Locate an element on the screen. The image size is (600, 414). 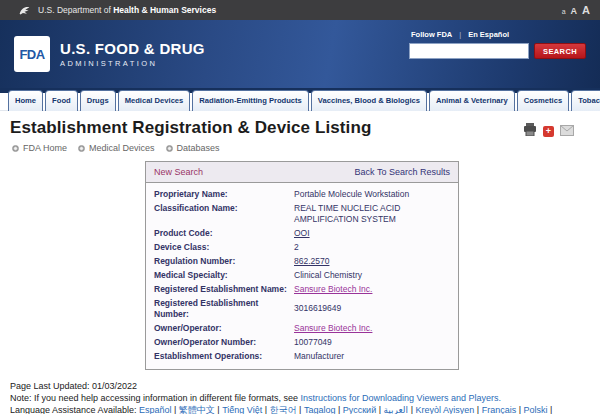
font-size-medium: A is located at coordinates (574, 11).